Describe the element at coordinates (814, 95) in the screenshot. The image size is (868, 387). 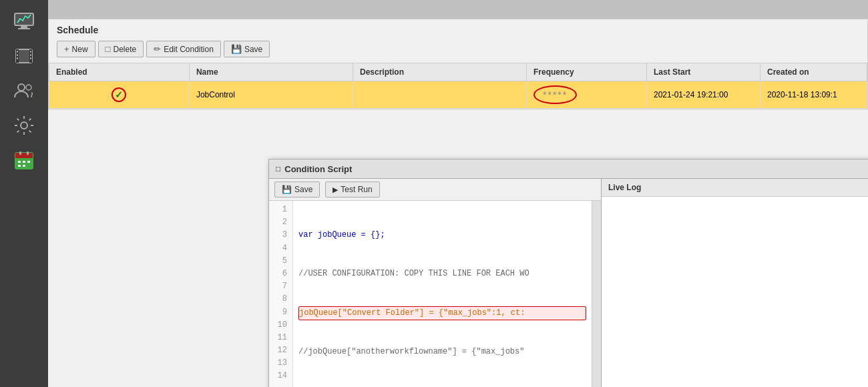
I see `created-on-cell: 2020-11-18 13:09:1` at that location.